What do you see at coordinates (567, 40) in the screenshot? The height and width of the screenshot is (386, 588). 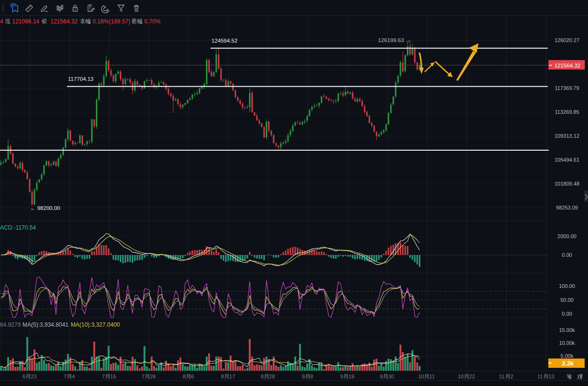 I see `svg-text: 126020.27` at bounding box center [567, 40].